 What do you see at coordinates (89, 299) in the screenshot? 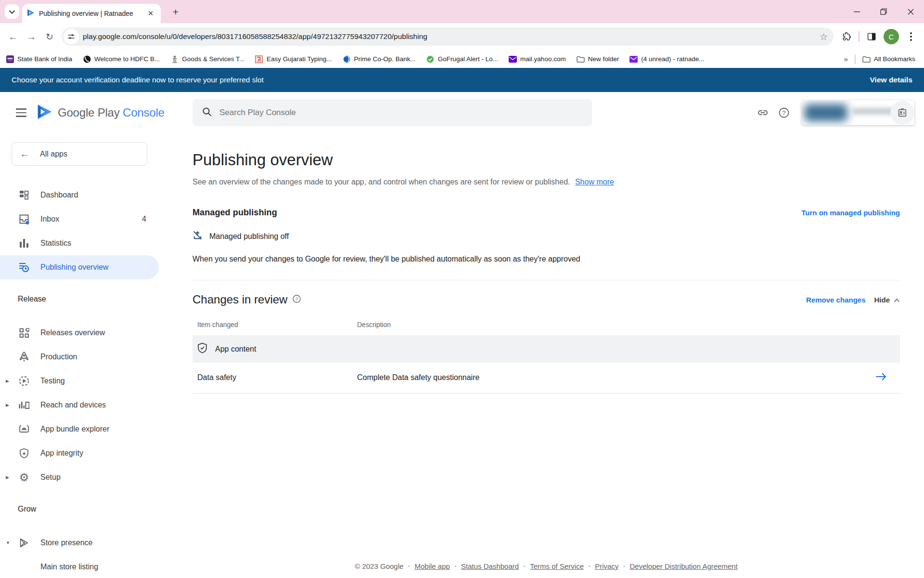
I see `section-label-release: Release` at bounding box center [89, 299].